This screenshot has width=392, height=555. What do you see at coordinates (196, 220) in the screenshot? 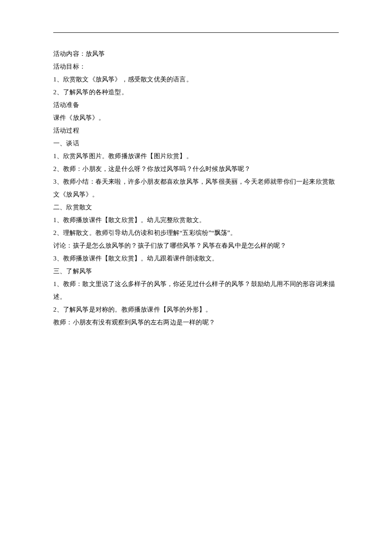
I see `line-section-2-item-1: 1、教师播放课件【散文欣赏】。幼儿完整欣赏散文。` at bounding box center [196, 220].